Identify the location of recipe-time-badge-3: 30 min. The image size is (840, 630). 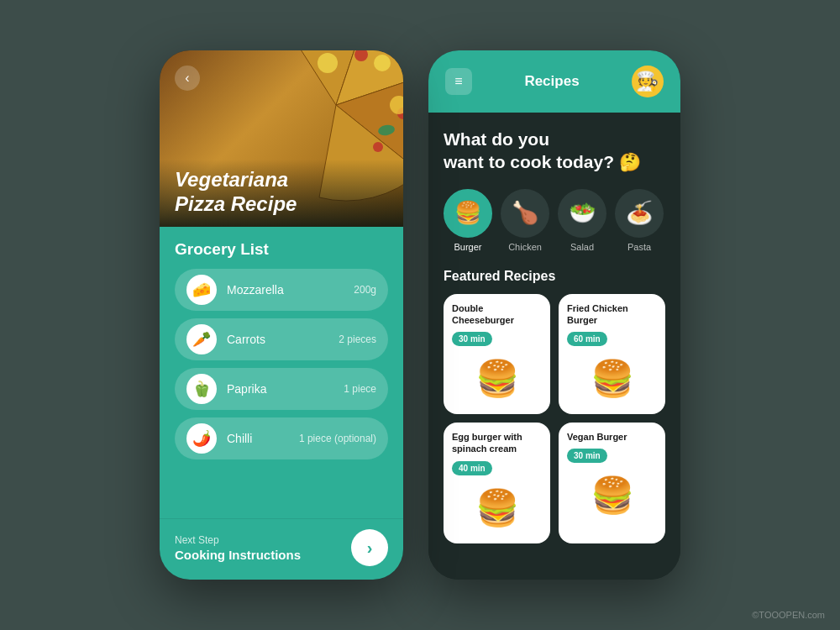
(587, 455).